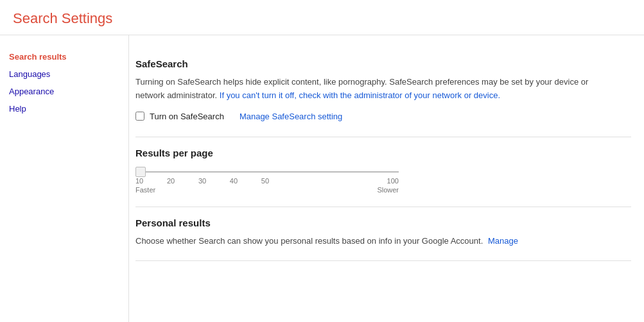 The width and height of the screenshot is (644, 322). I want to click on slider-label-50: 50, so click(265, 181).